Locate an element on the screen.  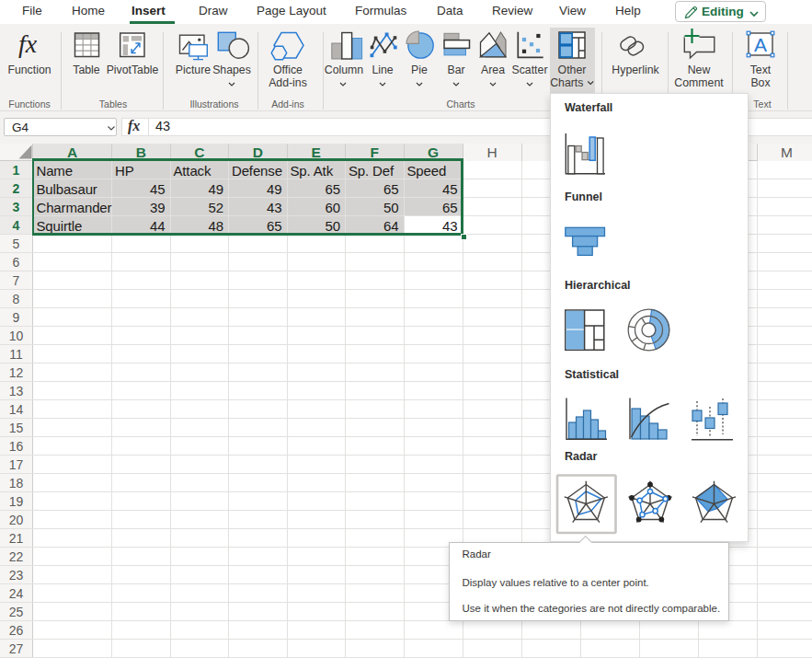
svg-text: A is located at coordinates (761, 44).